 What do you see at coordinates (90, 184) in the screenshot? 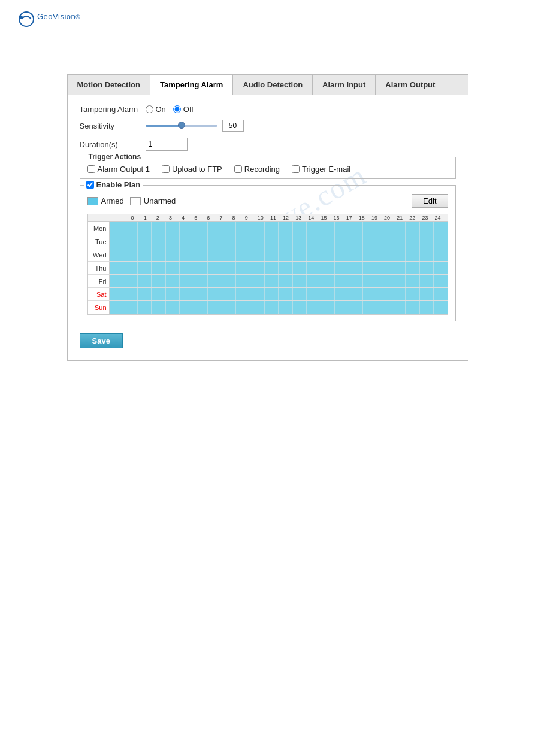
I see `enable-plan-checkbox` at bounding box center [90, 184].